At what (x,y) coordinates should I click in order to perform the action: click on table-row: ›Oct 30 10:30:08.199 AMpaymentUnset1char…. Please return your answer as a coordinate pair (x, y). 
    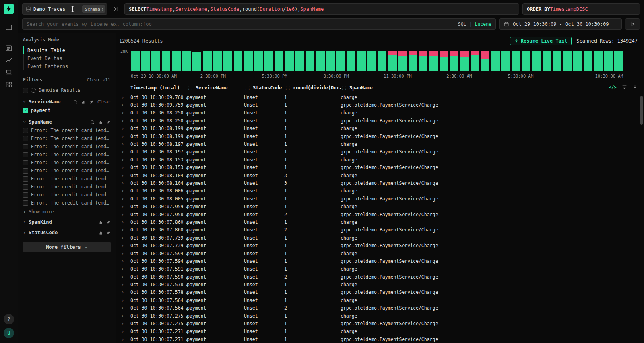
    Looking at the image, I should click on (382, 129).